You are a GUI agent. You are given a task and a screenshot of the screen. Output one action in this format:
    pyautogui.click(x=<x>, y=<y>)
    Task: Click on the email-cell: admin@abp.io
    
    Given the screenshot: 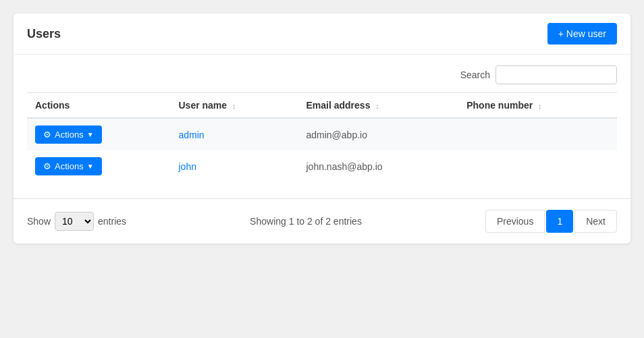 What is the action you would take?
    pyautogui.click(x=378, y=134)
    